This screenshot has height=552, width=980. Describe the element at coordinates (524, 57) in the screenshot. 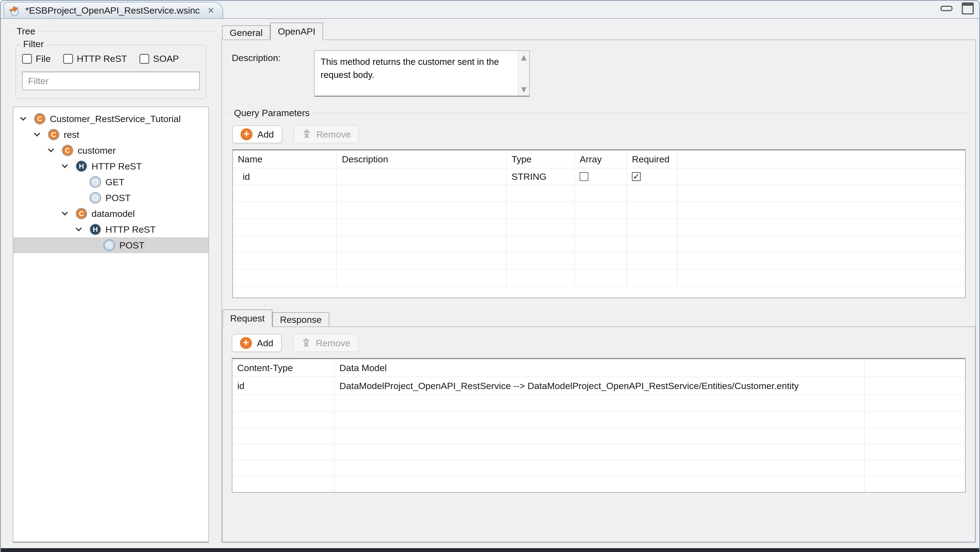

I see `scroll-up-icon: ▲` at that location.